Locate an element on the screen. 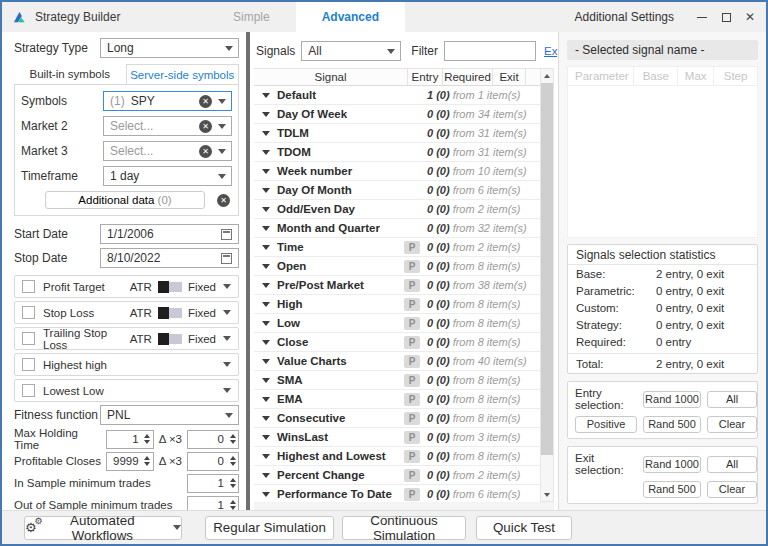 This screenshot has width=768, height=546. signal-row: Time P 0 (0)from 2 item(s) is located at coordinates (397, 248).